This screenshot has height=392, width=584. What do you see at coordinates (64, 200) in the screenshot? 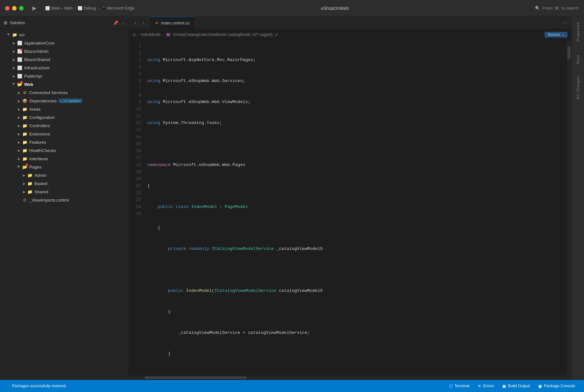
I see `sidebar-item-viewimports: ▶ ⚙ _ViewImports.cshtml` at bounding box center [64, 200].